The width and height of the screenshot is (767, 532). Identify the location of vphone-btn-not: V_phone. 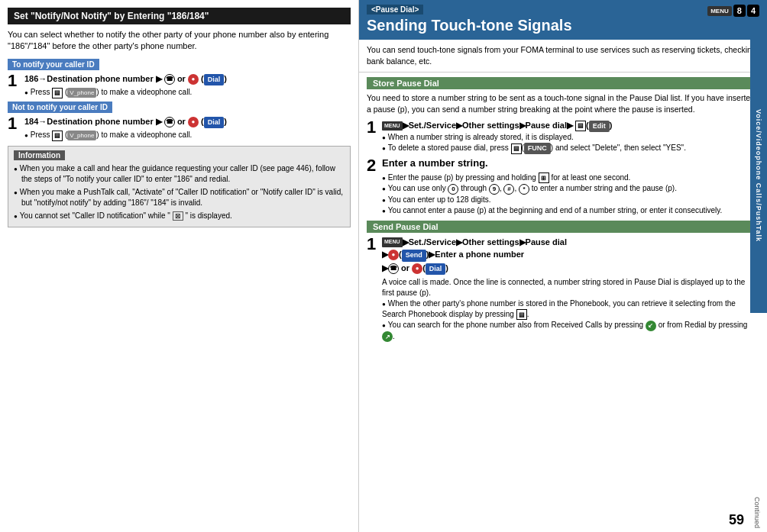
(82, 136).